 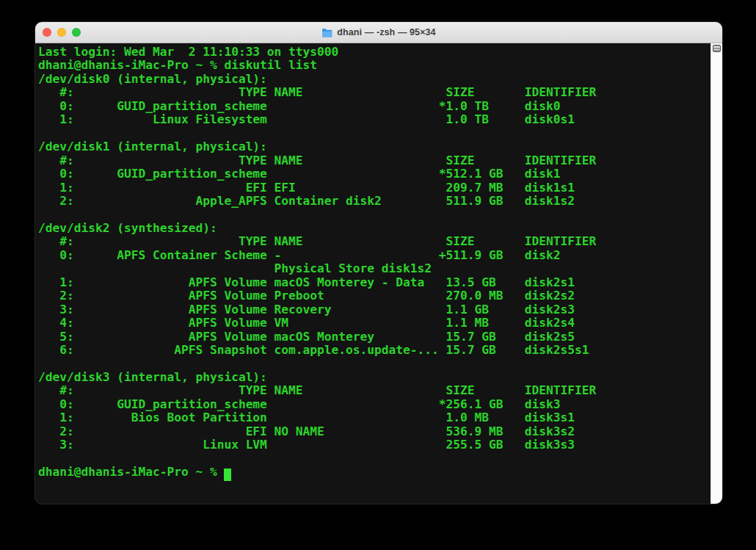 I want to click on shell-prompt: dhani@dhanis-iMac-Pro ~ %, so click(x=131, y=471).